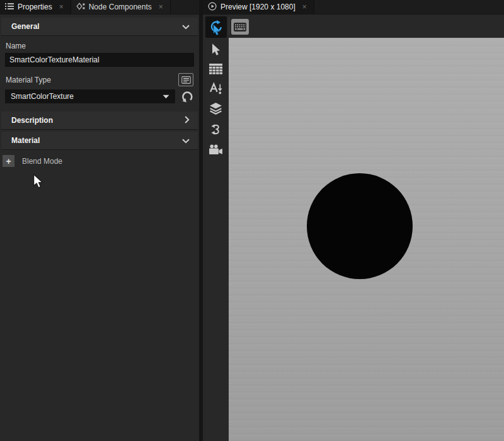 The width and height of the screenshot is (504, 441). What do you see at coordinates (187, 96) in the screenshot?
I see `revert-button` at bounding box center [187, 96].